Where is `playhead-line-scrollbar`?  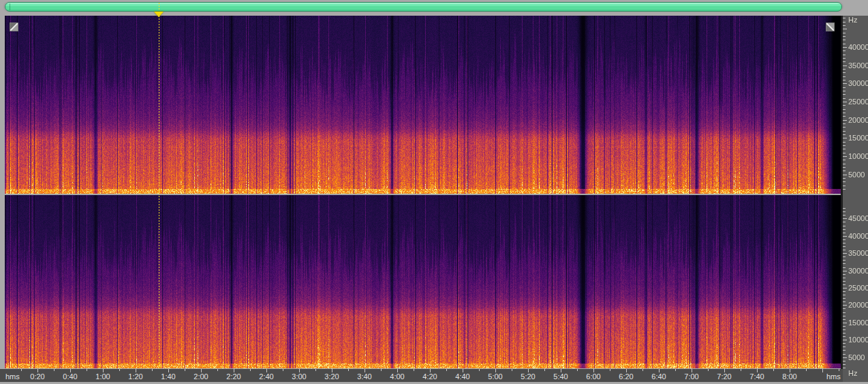
playhead-line-scrollbar is located at coordinates (159, 7).